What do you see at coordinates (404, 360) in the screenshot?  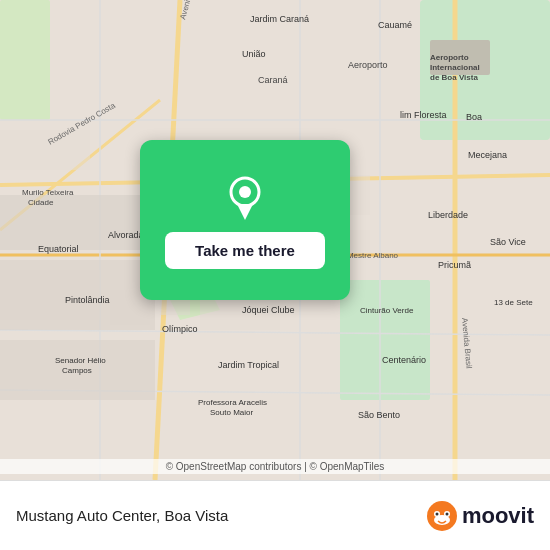 I see `svg-text: Centenário` at bounding box center [404, 360].